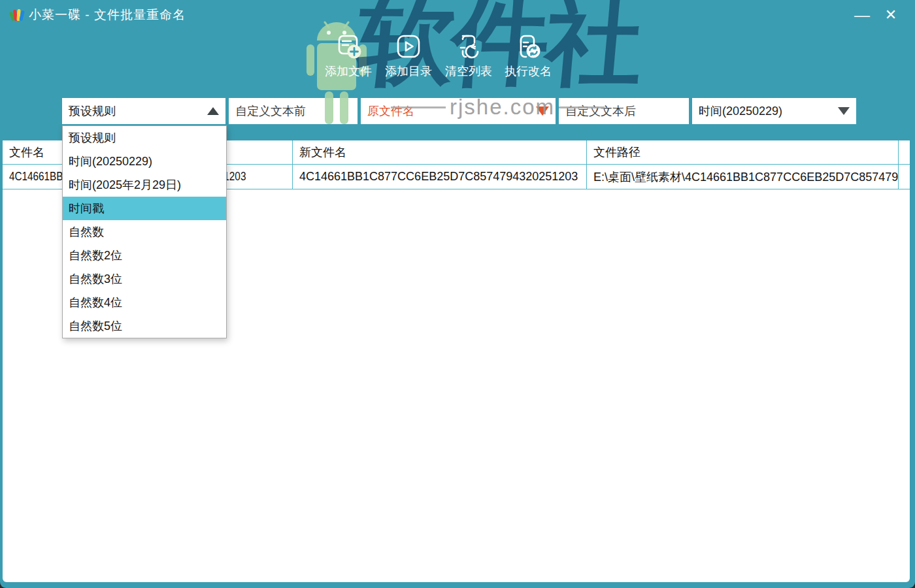 The width and height of the screenshot is (915, 588). Describe the element at coordinates (144, 208) in the screenshot. I see `dropdown-item-selected: 时间戳` at that location.